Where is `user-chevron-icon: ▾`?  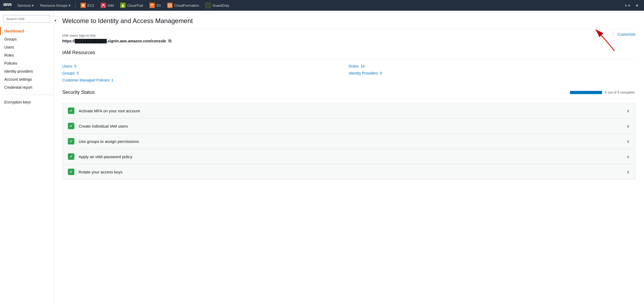
user-chevron-icon: ▾ is located at coordinates (629, 5).